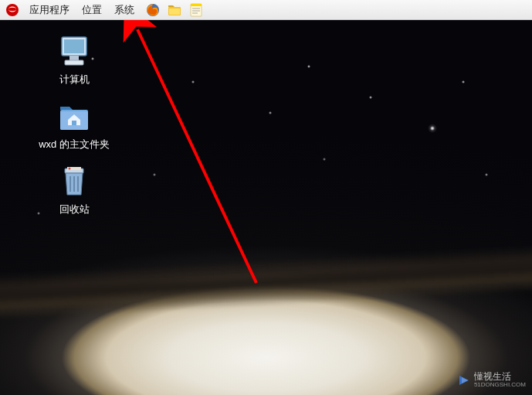  I want to click on watermark: 懂视生活 51DONGSHI.COM, so click(491, 380).